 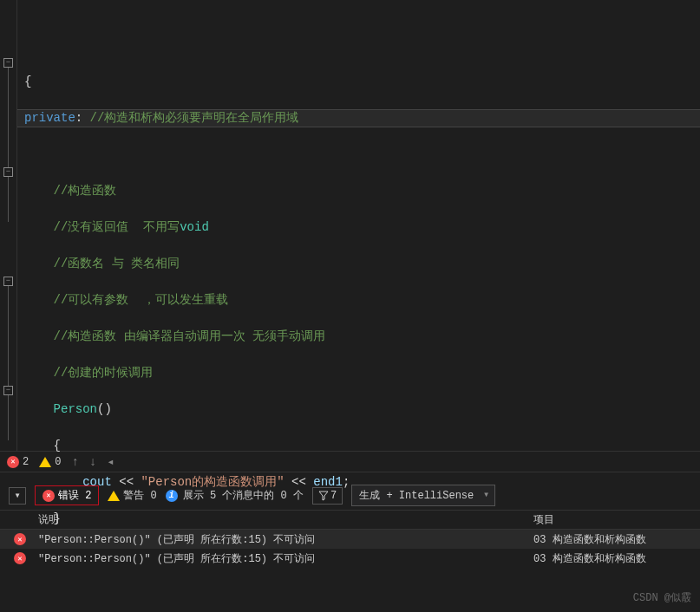 What do you see at coordinates (28, 81) in the screenshot?
I see `brace: {` at bounding box center [28, 81].